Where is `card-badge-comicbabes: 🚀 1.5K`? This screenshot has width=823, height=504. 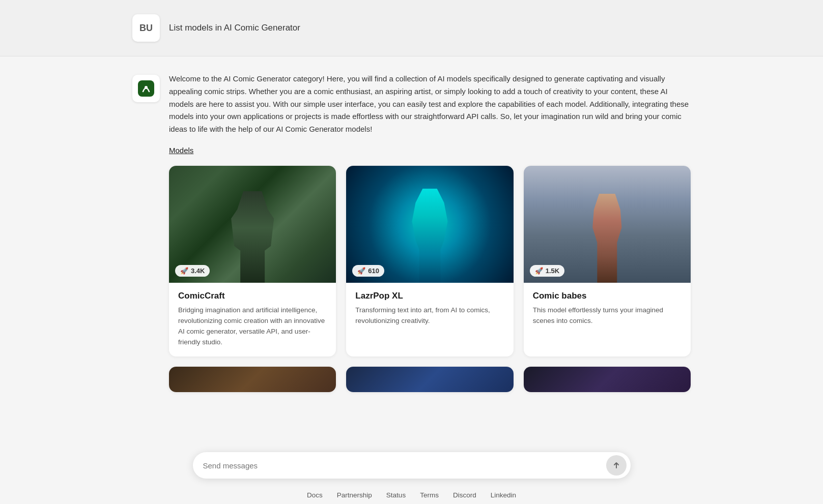
card-badge-comicbabes: 🚀 1.5K is located at coordinates (547, 271).